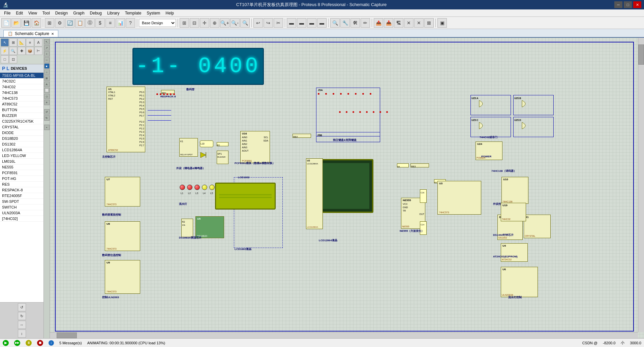  I want to click on component-tool: ⊞, so click(13, 42).